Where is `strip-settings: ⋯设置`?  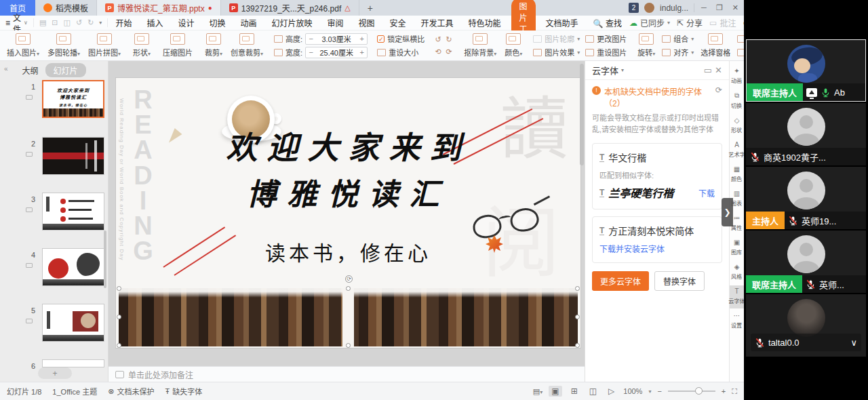 strip-settings: ⋯设置 is located at coordinates (737, 321).